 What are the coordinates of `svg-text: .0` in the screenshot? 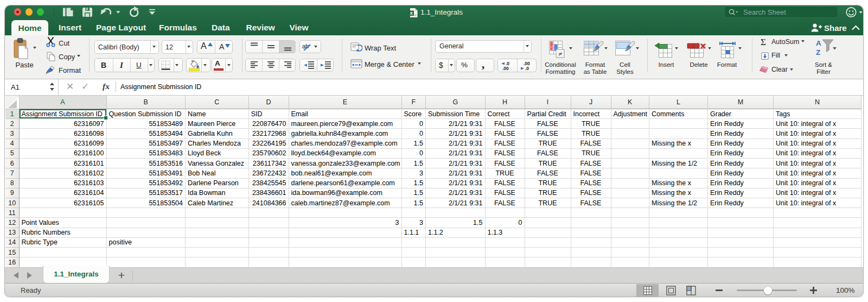 It's located at (527, 68).